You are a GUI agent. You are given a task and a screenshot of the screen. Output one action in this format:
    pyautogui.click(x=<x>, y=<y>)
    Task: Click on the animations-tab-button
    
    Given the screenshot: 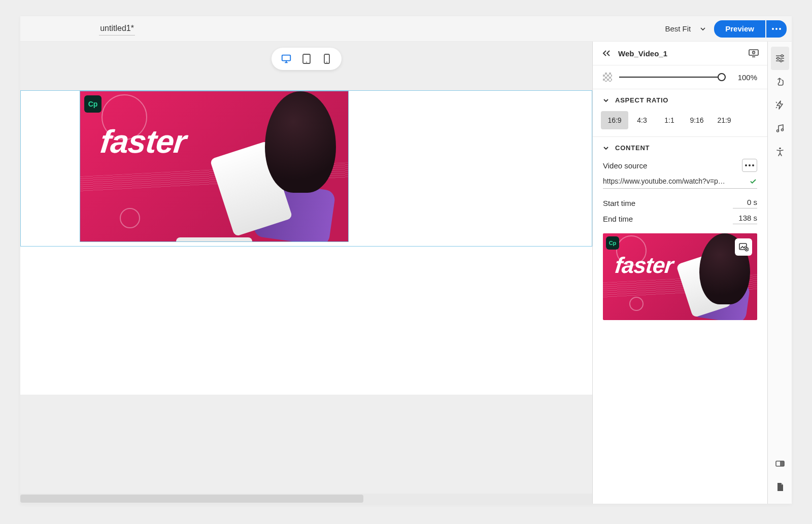 What is the action you would take?
    pyautogui.click(x=780, y=105)
    